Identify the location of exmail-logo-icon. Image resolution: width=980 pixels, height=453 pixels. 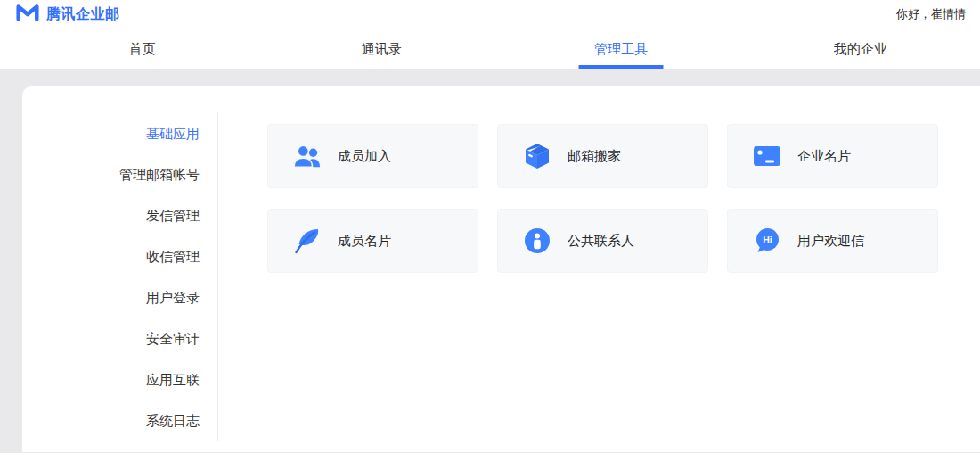
(28, 14).